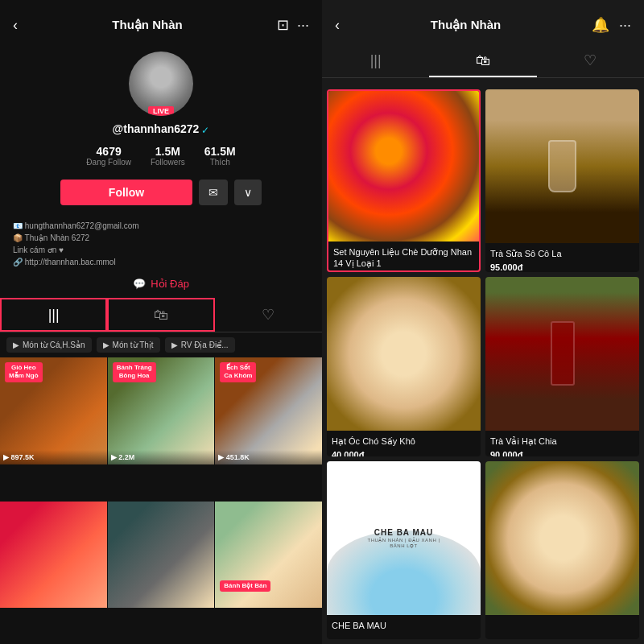 The height and width of the screenshot is (644, 644). What do you see at coordinates (376, 61) in the screenshot?
I see `right-videos-icon: |||` at bounding box center [376, 61].